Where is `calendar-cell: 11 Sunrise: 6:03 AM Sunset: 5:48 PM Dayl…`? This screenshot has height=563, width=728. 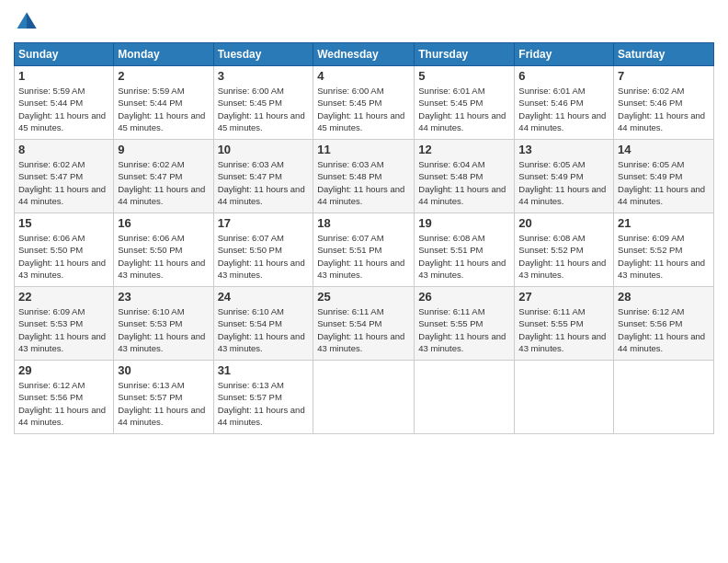
calendar-cell: 11 Sunrise: 6:03 AM Sunset: 5:48 PM Dayl… is located at coordinates (364, 177).